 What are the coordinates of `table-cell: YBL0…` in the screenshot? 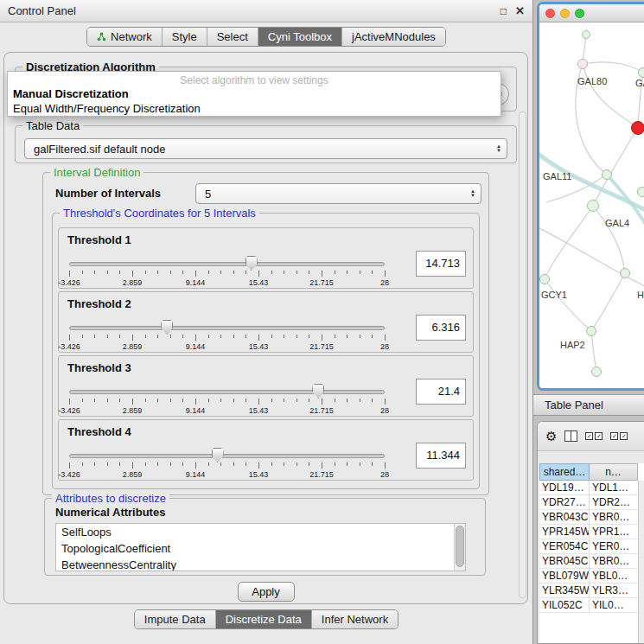 It's located at (614, 576).